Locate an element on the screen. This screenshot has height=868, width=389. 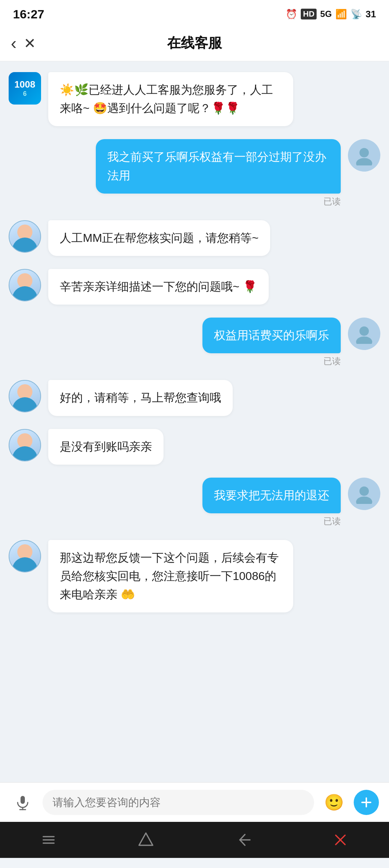
wifi-icon: 📡 is located at coordinates (356, 14).